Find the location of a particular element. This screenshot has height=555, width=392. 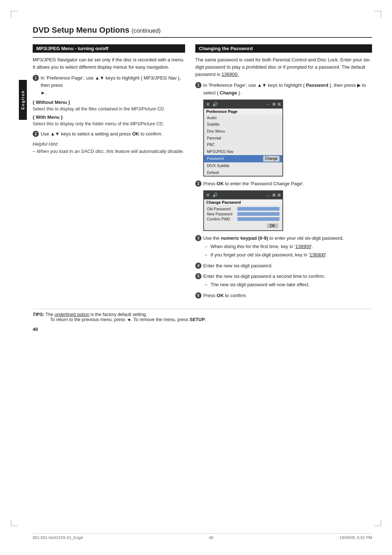

step3-bullet2: → If you forget your old six-digit passw… is located at coordinates (287, 255).